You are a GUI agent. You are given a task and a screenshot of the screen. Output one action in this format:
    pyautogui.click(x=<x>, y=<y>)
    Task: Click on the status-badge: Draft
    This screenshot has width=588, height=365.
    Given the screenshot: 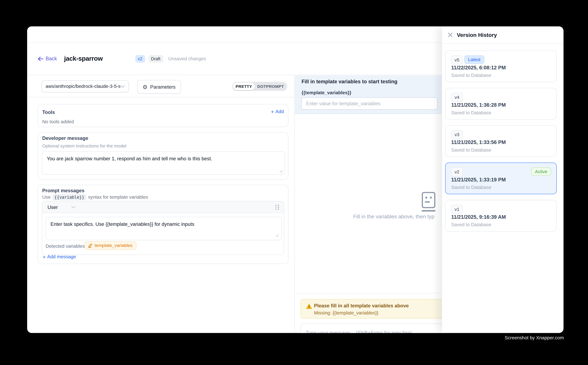 What is the action you would take?
    pyautogui.click(x=156, y=58)
    